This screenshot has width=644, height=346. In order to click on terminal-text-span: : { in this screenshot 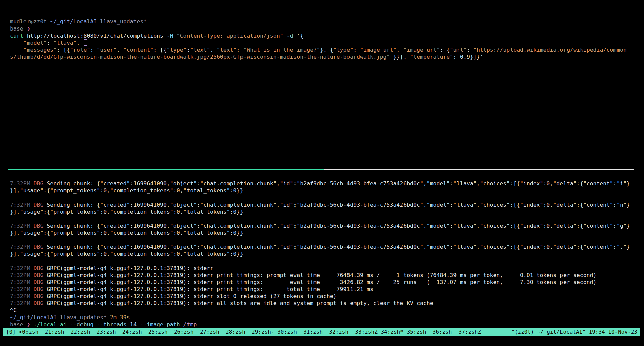, I will do `click(445, 50)`.